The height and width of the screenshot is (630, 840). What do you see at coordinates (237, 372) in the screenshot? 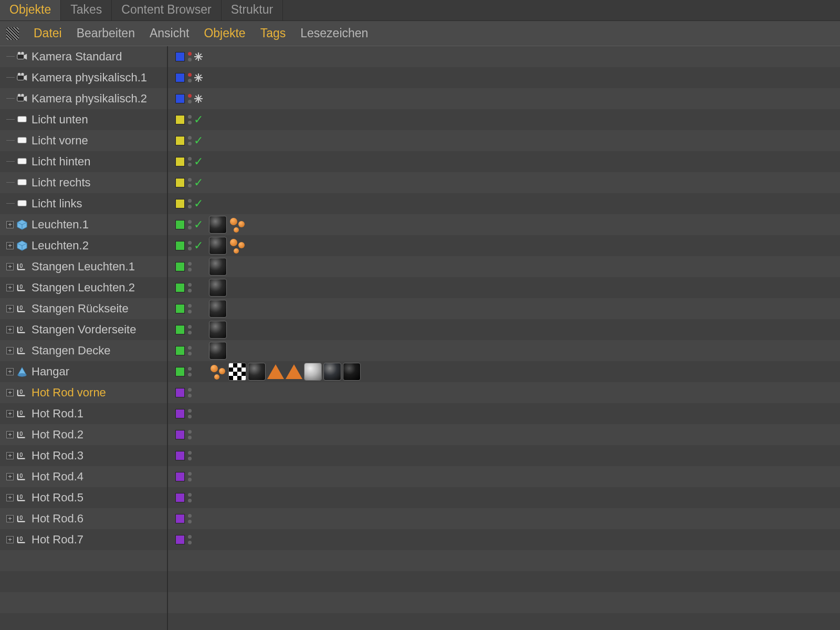
I see `uvw-tag-icon` at bounding box center [237, 372].